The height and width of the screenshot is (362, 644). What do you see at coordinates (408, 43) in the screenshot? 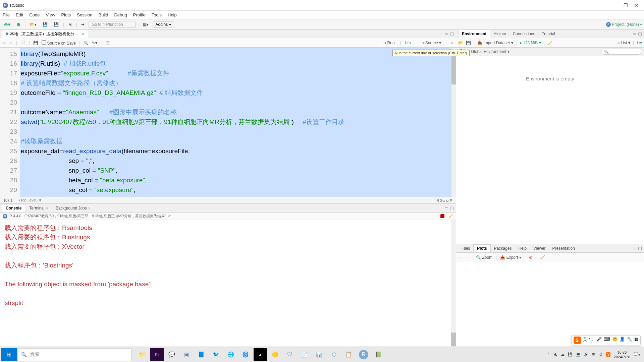
I see `rerun-icon: ↻➜` at bounding box center [408, 43].